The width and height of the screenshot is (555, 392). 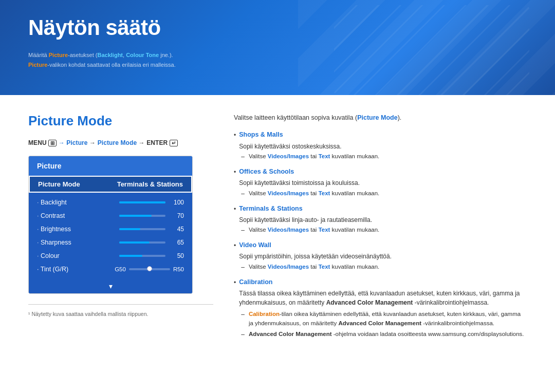 What do you see at coordinates (150, 184) in the screenshot?
I see `picture-mode-value: Terminals & Stations` at bounding box center [150, 184].